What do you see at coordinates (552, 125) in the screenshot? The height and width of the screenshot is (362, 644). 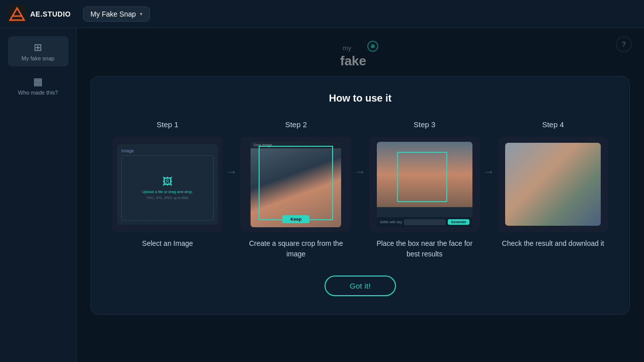 I see `step-4-label: Step 4` at bounding box center [552, 125].